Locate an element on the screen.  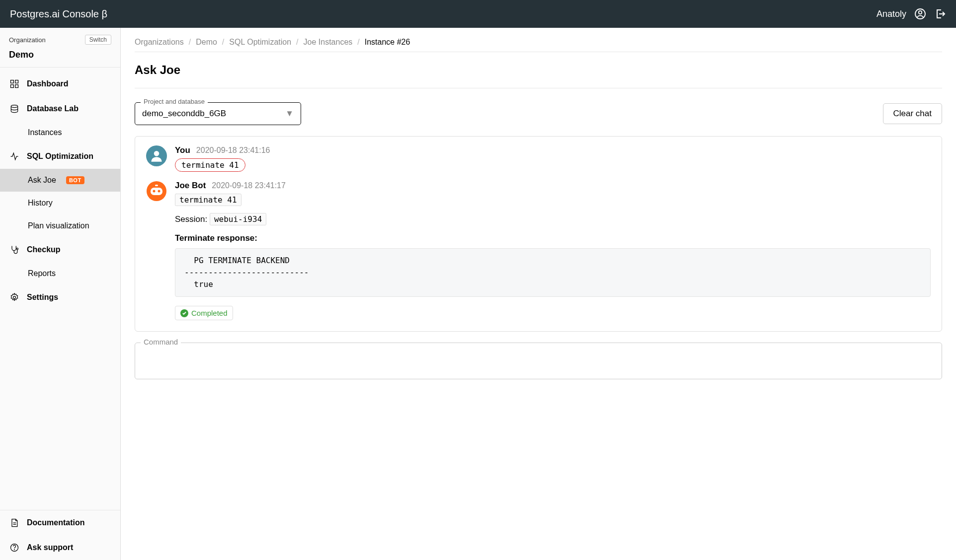
message-timestamp: 2020-09-18 23:41:17 is located at coordinates (248, 186).